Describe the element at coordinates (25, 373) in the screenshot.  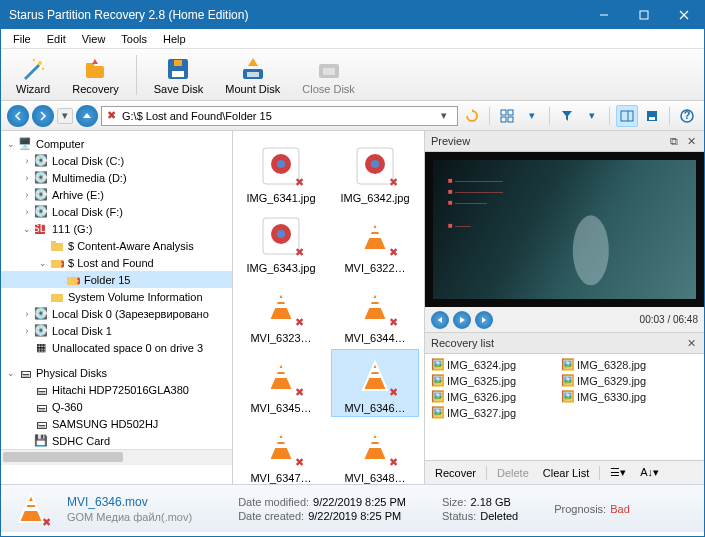
I see `physical-icon: 🖴` at that location.